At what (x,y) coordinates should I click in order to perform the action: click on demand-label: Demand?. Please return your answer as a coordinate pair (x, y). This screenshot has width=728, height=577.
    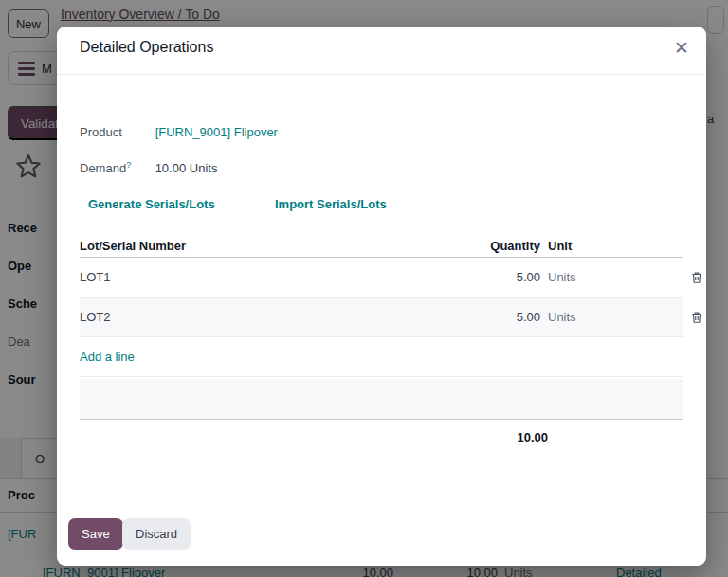
    Looking at the image, I should click on (116, 168).